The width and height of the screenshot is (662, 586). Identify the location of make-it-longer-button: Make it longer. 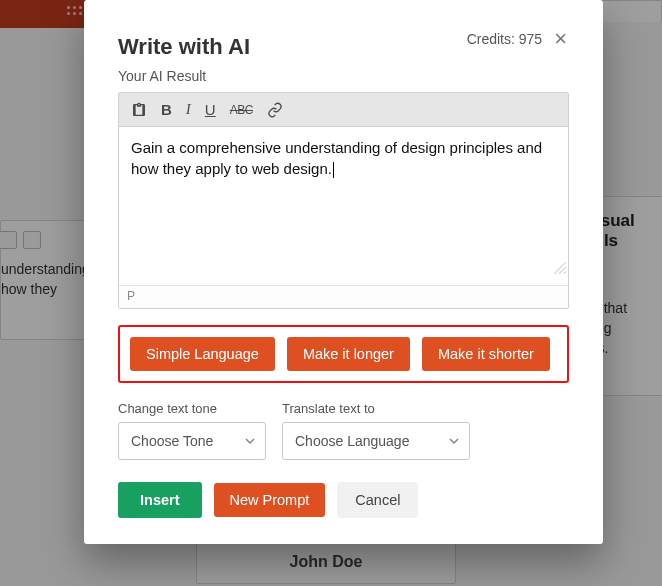
(348, 354).